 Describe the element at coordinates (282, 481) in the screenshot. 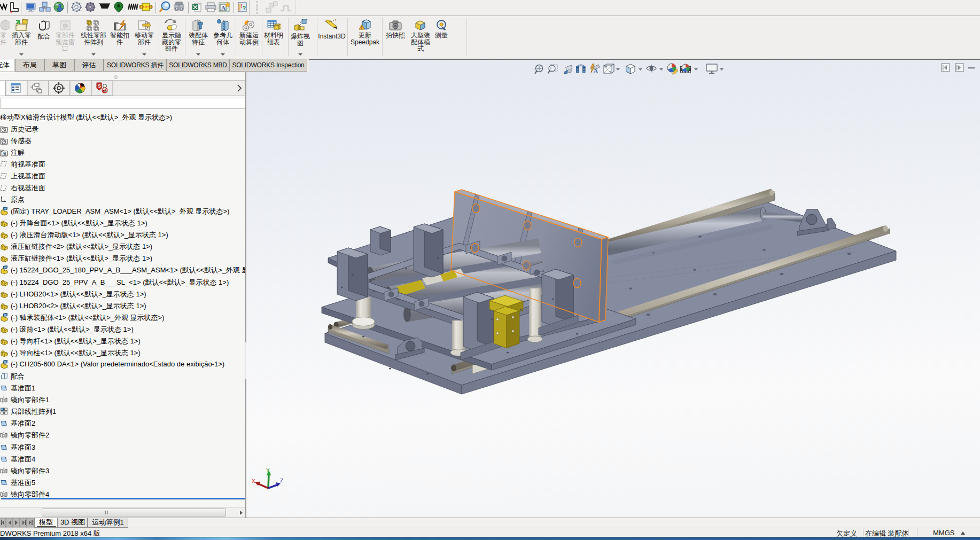

I see `svg-text: Z` at that location.